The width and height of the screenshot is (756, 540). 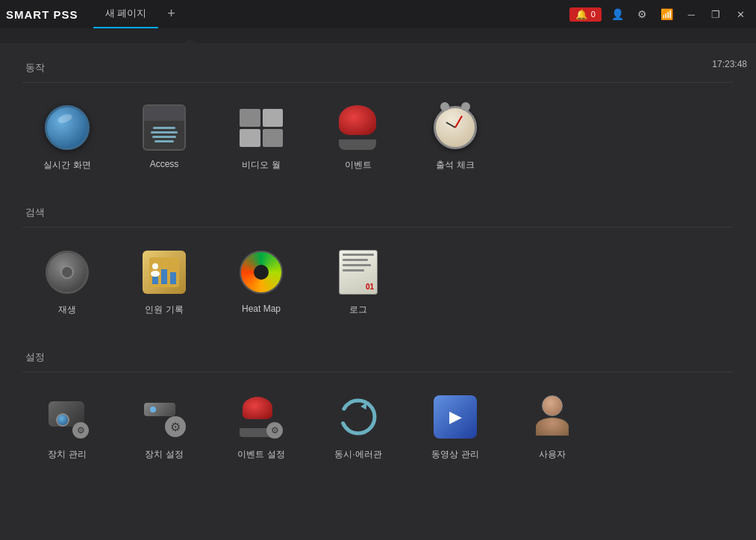 I want to click on people-count-item: 인원 기록, so click(x=164, y=282).